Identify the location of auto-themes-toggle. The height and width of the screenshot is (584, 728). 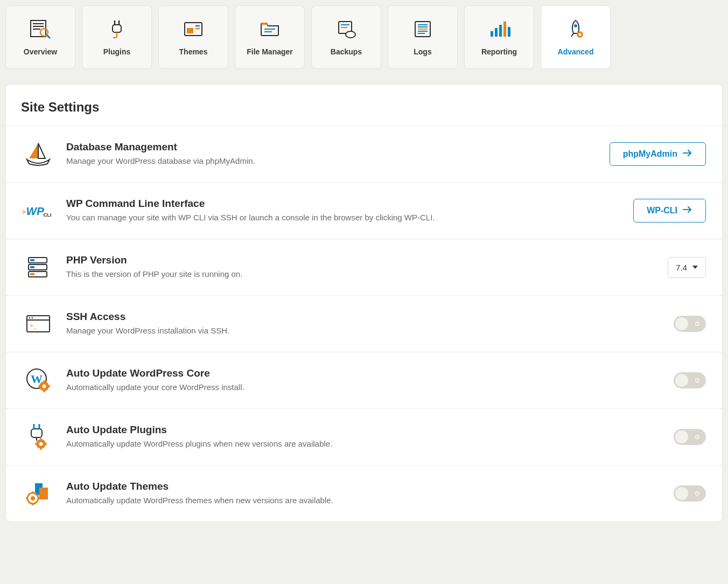
(690, 493).